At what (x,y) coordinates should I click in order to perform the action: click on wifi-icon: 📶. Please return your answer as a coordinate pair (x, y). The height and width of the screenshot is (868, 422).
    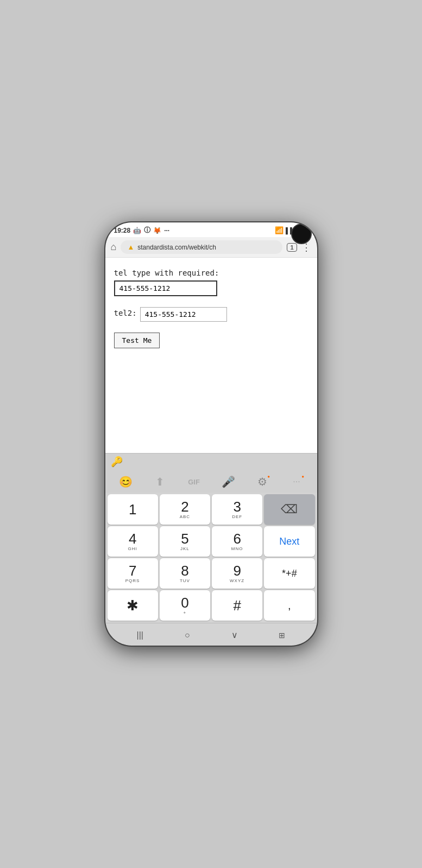
    Looking at the image, I should click on (279, 230).